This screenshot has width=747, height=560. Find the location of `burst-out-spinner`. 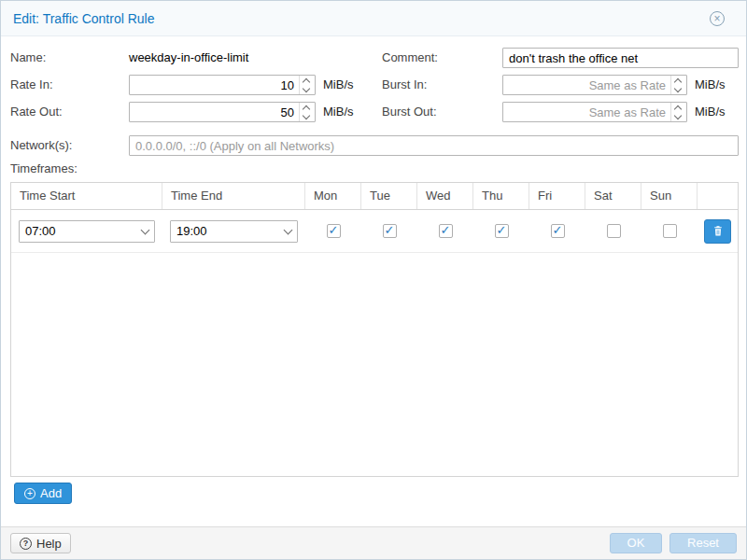

burst-out-spinner is located at coordinates (678, 112).